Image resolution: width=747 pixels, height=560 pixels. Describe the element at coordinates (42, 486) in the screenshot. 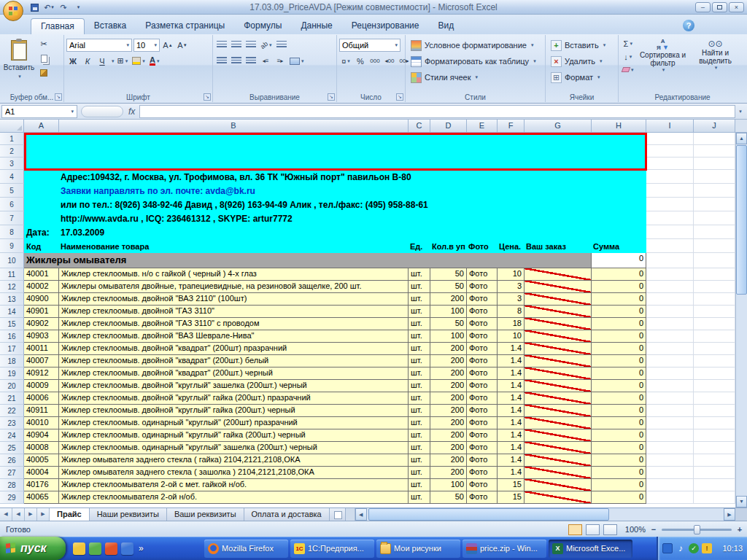

I see `cell-code: 40176` at that location.